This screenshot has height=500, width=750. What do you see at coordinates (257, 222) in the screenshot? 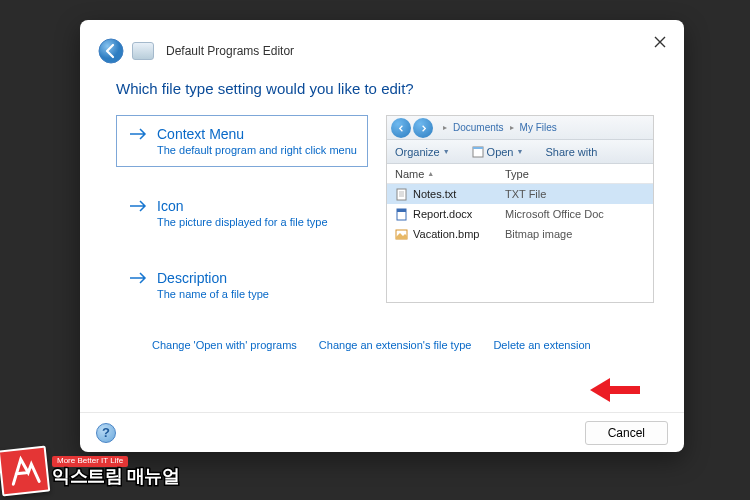
I see `option-desc: The picture displayed for a file type` at bounding box center [257, 222].